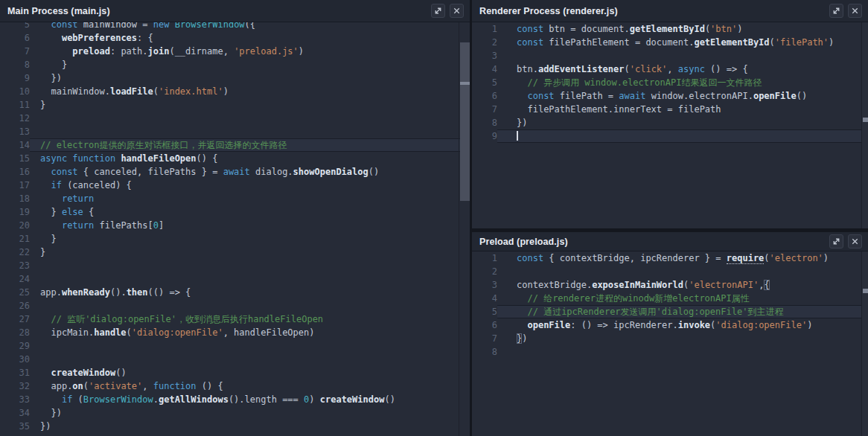 The image size is (868, 436). What do you see at coordinates (485, 42) in the screenshot?
I see `line-number: 2` at bounding box center [485, 42].